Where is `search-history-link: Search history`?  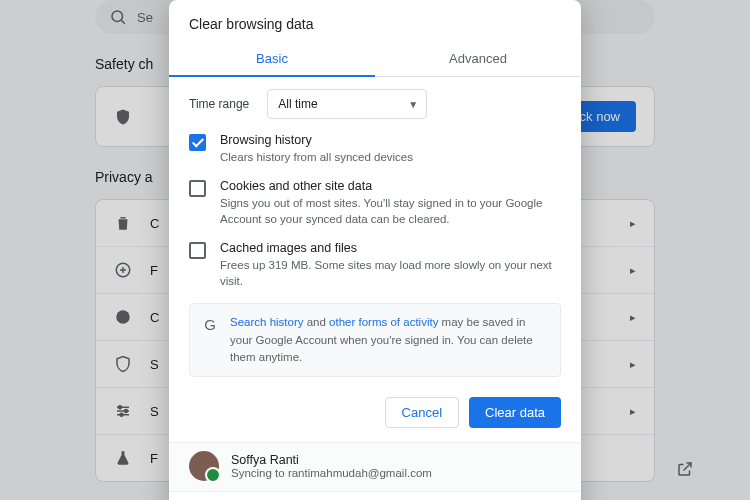 search-history-link: Search history is located at coordinates (267, 322).